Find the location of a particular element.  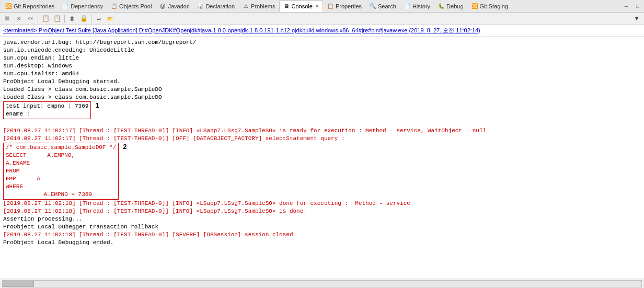

tab-debug-label: Debug is located at coordinates (455, 6).